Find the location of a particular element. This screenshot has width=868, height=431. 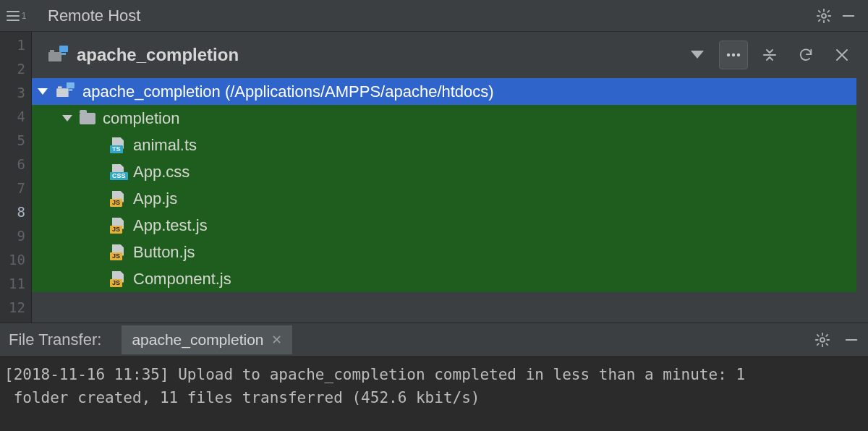

browse-button is located at coordinates (733, 55).